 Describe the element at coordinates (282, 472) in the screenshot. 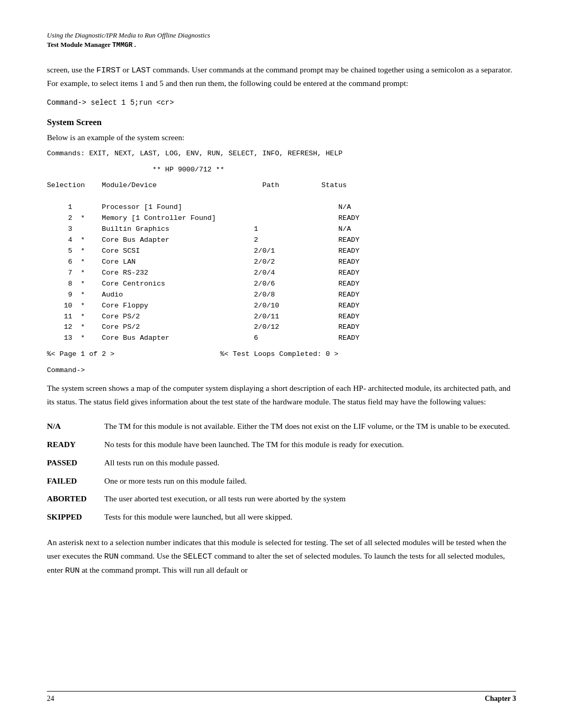

I see `definition-table-body: N/AThe TM for this module is not availab…` at that location.